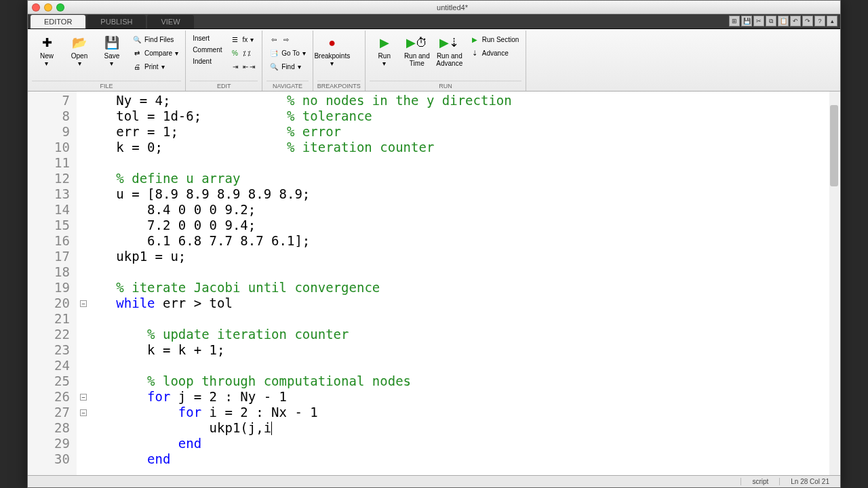 Image resolution: width=868 pixels, height=488 pixels. Describe the element at coordinates (384, 51) in the screenshot. I see `run-button: ▶Run▾` at that location.